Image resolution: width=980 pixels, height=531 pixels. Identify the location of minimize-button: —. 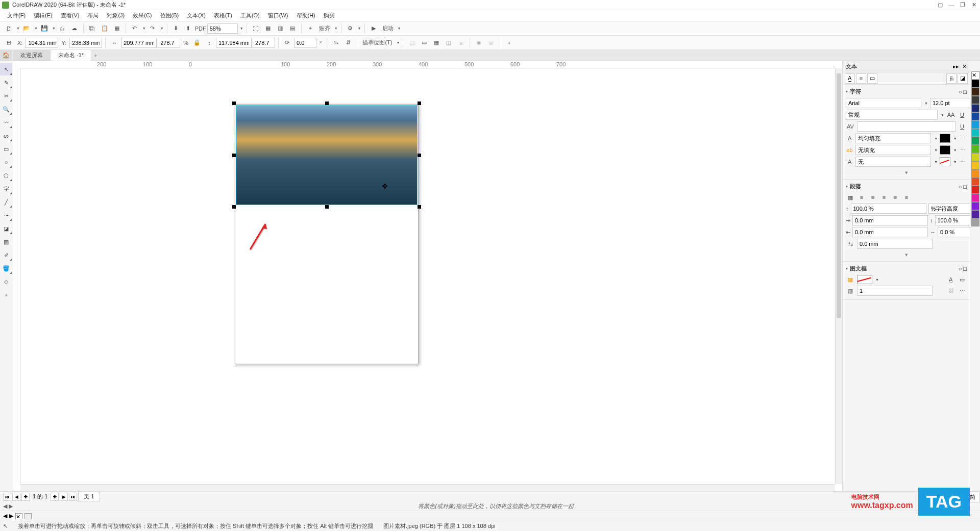
(951, 5).